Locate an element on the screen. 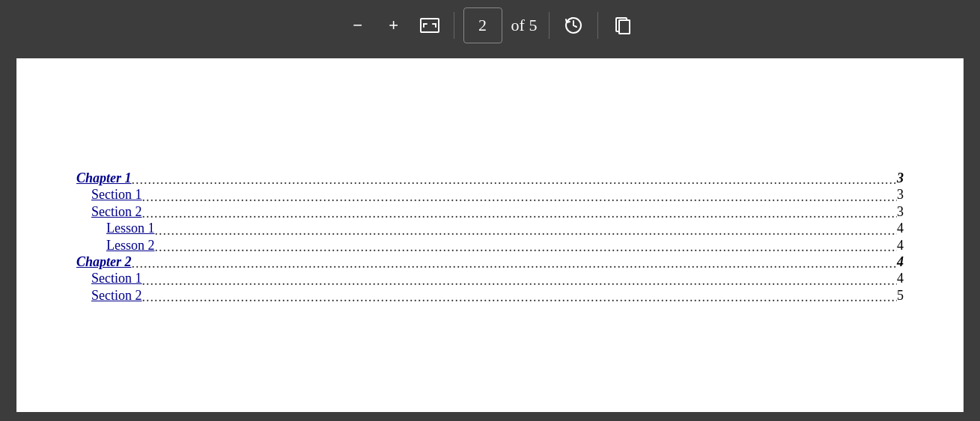  page-number-input is located at coordinates (483, 25).